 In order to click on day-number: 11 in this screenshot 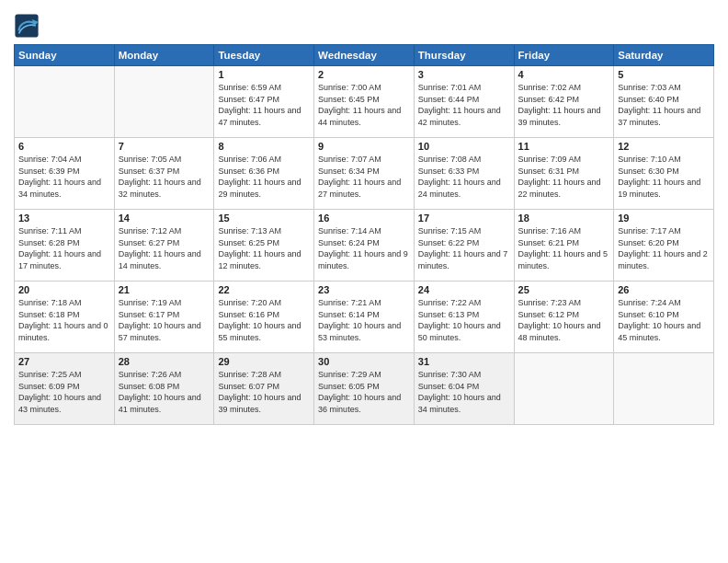, I will do `click(564, 146)`.